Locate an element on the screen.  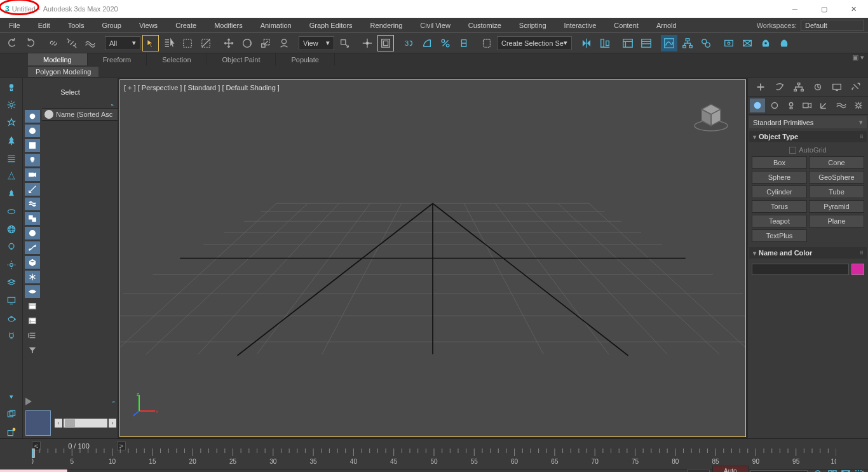
teapot-icon is located at coordinates (11, 318).